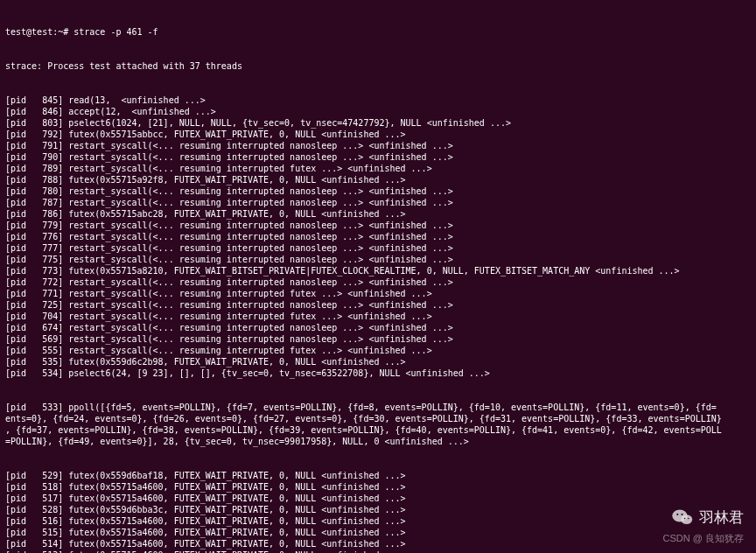 The width and height of the screenshot is (756, 553). Describe the element at coordinates (378, 418) in the screenshot. I see `strace-line: ents=0}, {fd=24, events=0}, {fd=26, even…` at that location.